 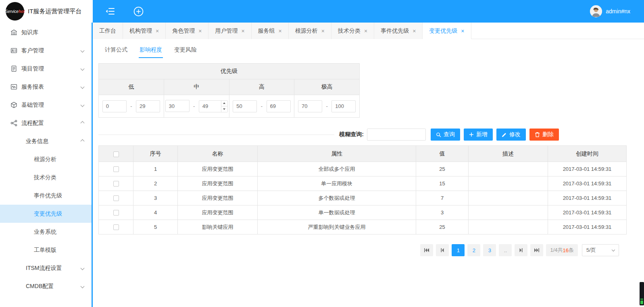 I want to click on sidebar-item-knowledge-base: 知识库, so click(x=46, y=32).